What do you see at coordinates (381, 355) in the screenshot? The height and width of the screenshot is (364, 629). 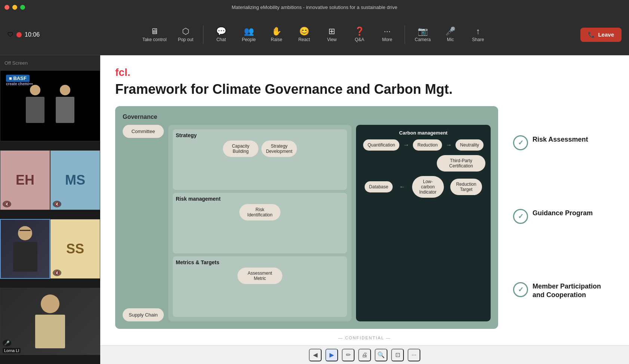 I see `slide-zoom-button: 🔍` at bounding box center [381, 355].